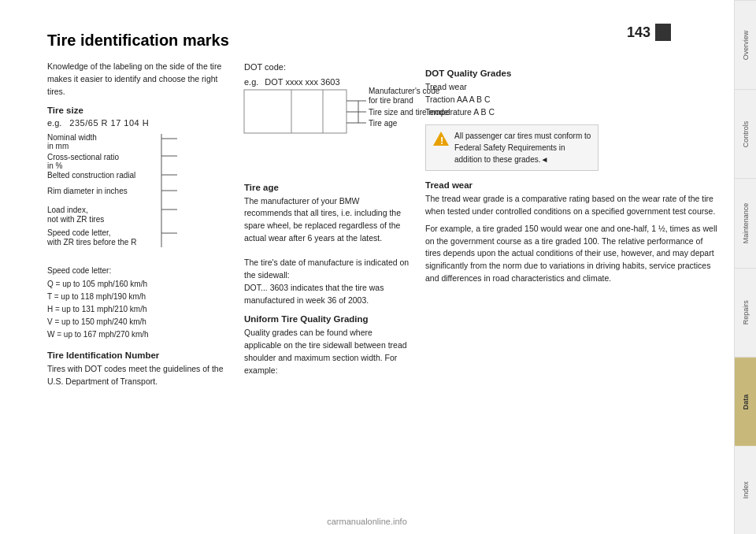 Image resolution: width=756 pixels, height=534 pixels. Describe the element at coordinates (138, 79) in the screenshot. I see `intro-text: Knowledge of the labeling on the side of…` at that location.